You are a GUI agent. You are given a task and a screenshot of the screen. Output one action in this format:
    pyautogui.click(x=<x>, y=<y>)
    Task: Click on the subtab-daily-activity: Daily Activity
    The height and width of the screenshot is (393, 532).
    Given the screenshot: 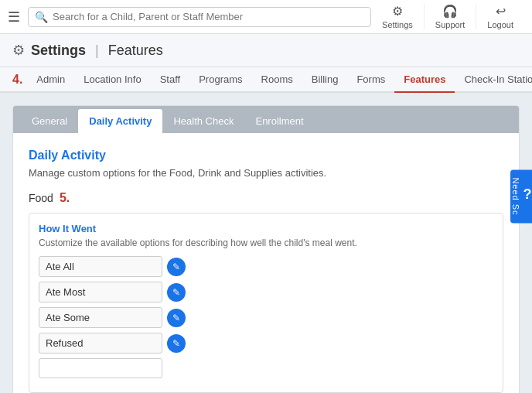 What is the action you would take?
    pyautogui.click(x=121, y=121)
    